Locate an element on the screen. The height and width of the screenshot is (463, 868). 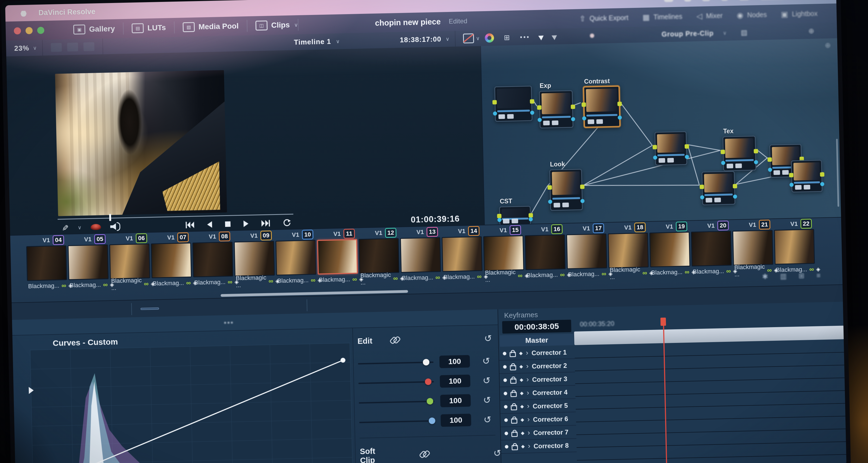
zoom-window-button is located at coordinates (41, 30).